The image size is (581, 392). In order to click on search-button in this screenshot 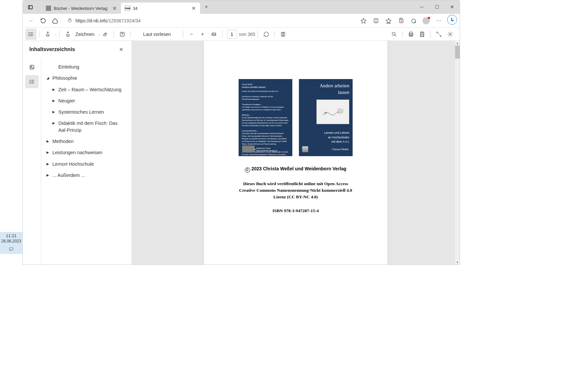, I will do `click(394, 34)`.